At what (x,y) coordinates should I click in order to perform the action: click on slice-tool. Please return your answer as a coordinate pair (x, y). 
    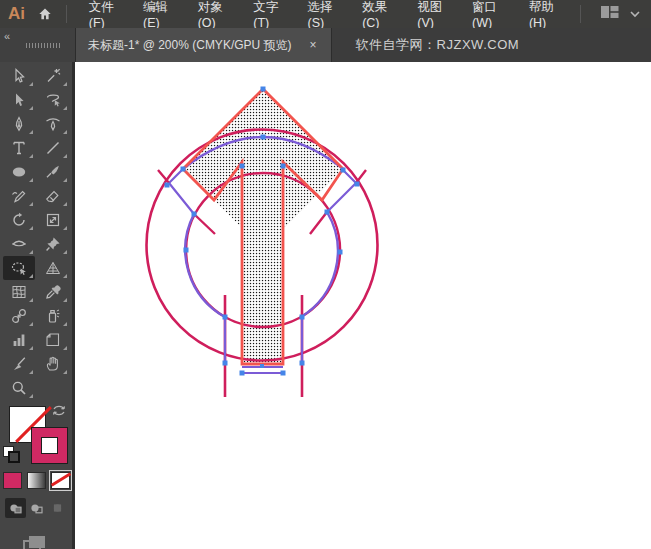
    Looking at the image, I should click on (19, 364).